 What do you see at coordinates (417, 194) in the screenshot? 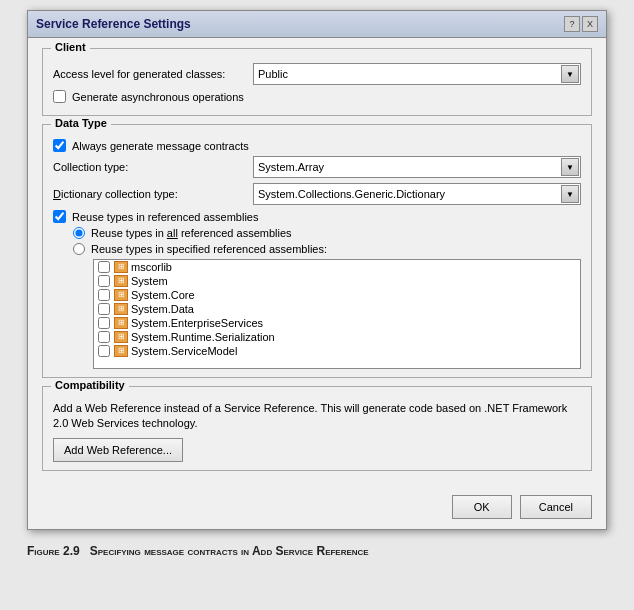
I see `dictionary-type-dropdown-wrapper: System.Collections.Generic.Dictionary ▼` at bounding box center [417, 194].